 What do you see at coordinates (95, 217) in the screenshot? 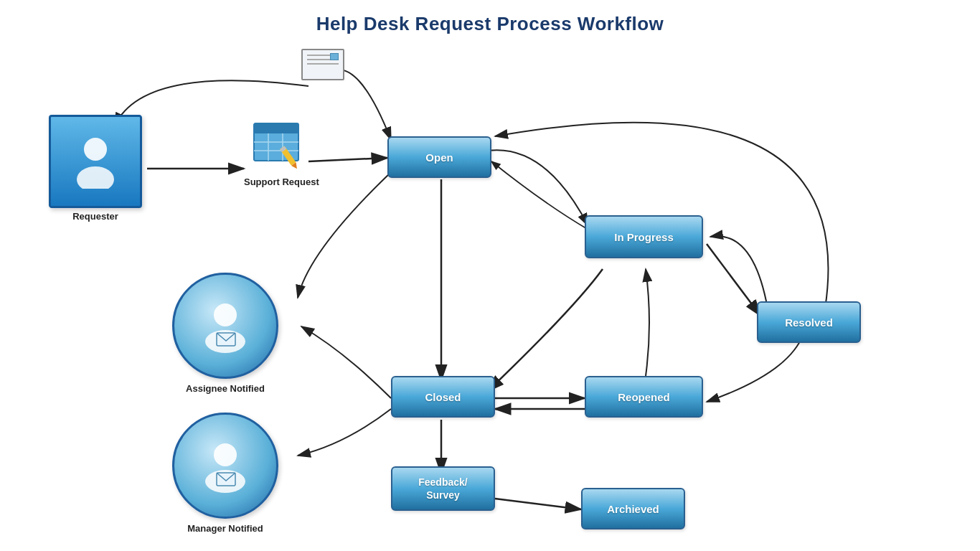
I see `requester-label: Requester` at bounding box center [95, 217].